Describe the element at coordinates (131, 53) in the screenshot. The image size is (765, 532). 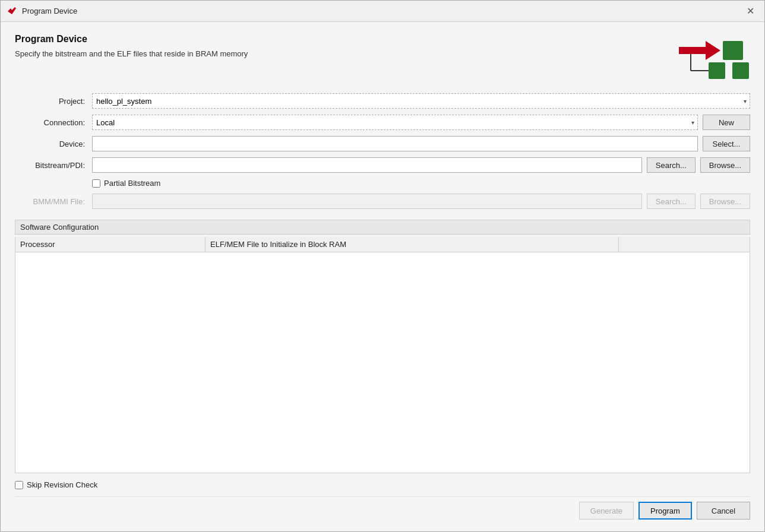
I see `header-subtitle: Specify the bitstream and the ELF files …` at that location.